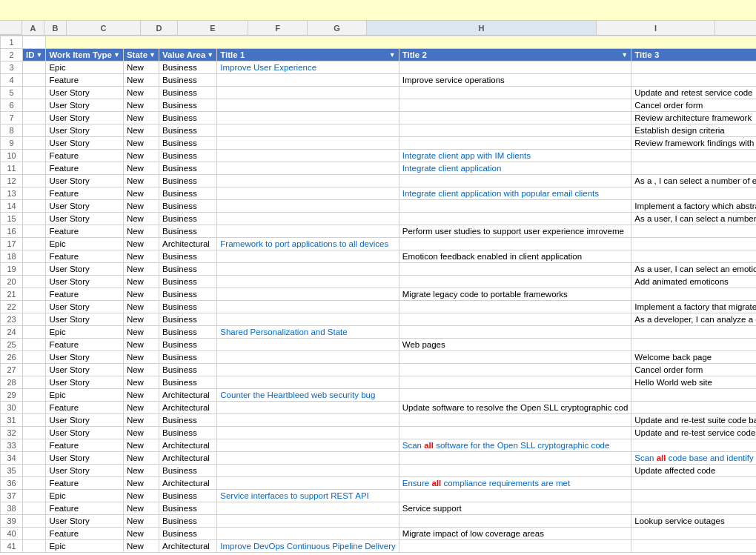  What do you see at coordinates (694, 119) in the screenshot?
I see `cell-title3: Review architecture framework` at bounding box center [694, 119].